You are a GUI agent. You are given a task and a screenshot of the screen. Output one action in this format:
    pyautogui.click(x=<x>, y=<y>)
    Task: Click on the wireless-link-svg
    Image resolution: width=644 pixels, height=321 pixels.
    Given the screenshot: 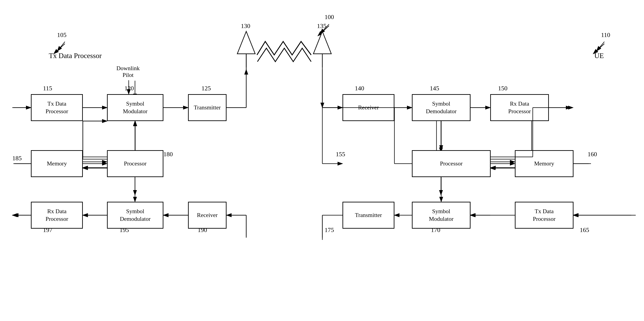 What is the action you would take?
    pyautogui.click(x=284, y=55)
    